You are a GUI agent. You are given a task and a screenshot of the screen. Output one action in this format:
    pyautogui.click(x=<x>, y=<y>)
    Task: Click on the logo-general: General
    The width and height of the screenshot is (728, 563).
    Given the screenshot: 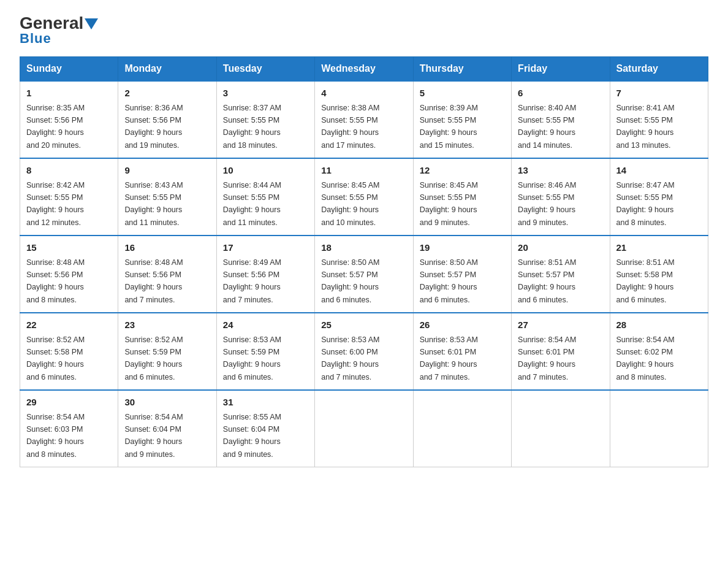 What is the action you would take?
    pyautogui.click(x=51, y=23)
    